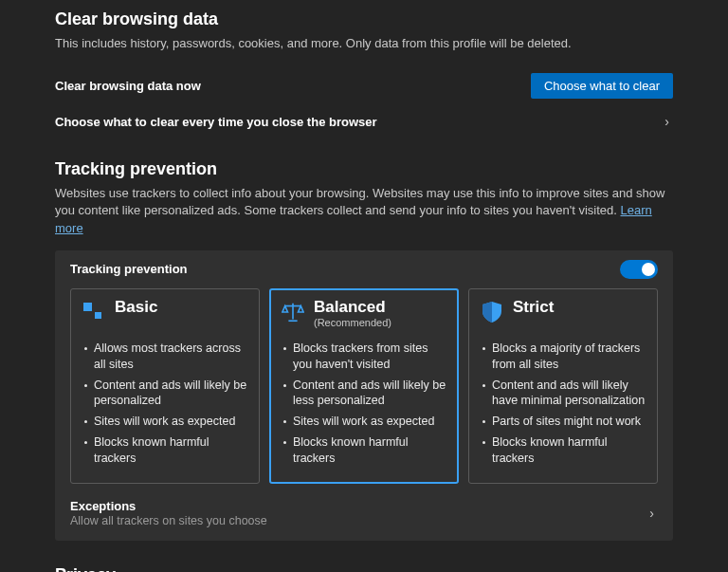 This screenshot has width=728, height=572. Describe the element at coordinates (216, 121) in the screenshot. I see `clear-on-close-label: Choose what to clear every time you clos…` at that location.